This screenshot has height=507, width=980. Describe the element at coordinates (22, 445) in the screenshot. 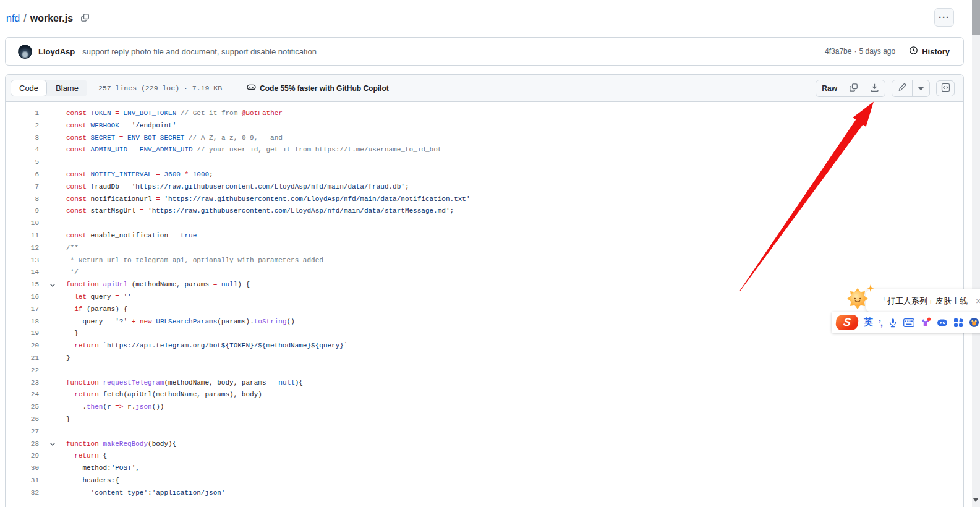

I see `line-number: 28` at that location.